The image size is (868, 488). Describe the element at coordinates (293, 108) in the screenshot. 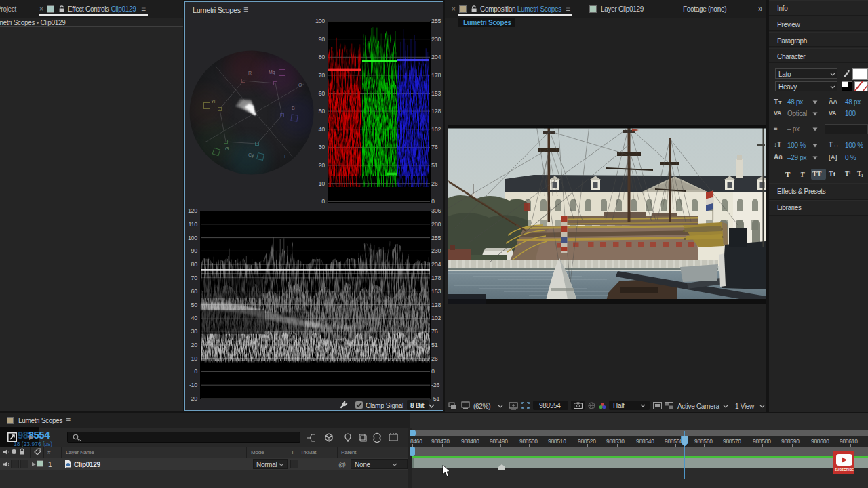

I see `svg-text: B` at that location.